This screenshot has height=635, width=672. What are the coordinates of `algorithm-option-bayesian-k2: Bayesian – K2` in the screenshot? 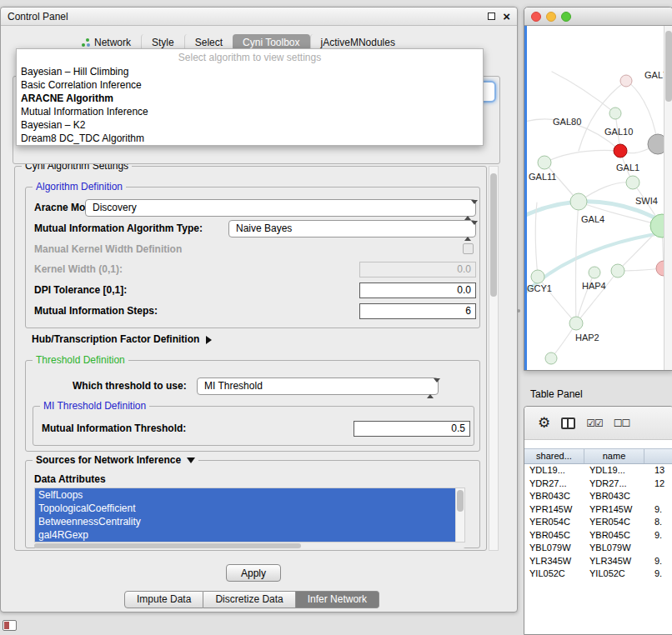 It's located at (250, 125).